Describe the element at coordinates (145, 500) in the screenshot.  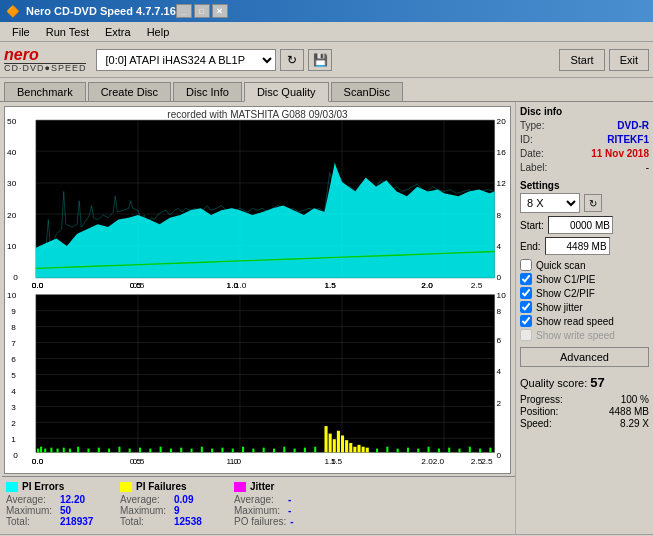
I see `pi-failures-avg-label: Average:` at that location.